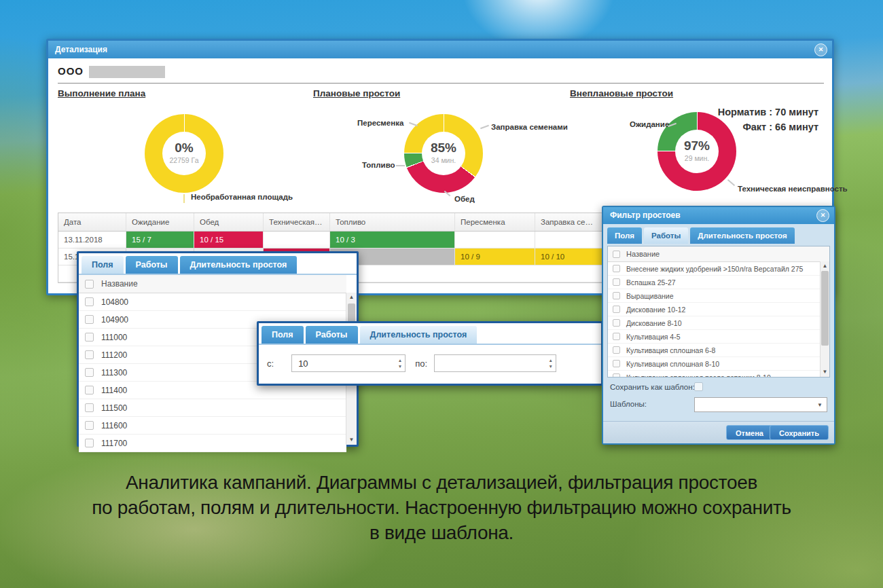  I want to click on work-name: Дискование 10-12, so click(656, 310).